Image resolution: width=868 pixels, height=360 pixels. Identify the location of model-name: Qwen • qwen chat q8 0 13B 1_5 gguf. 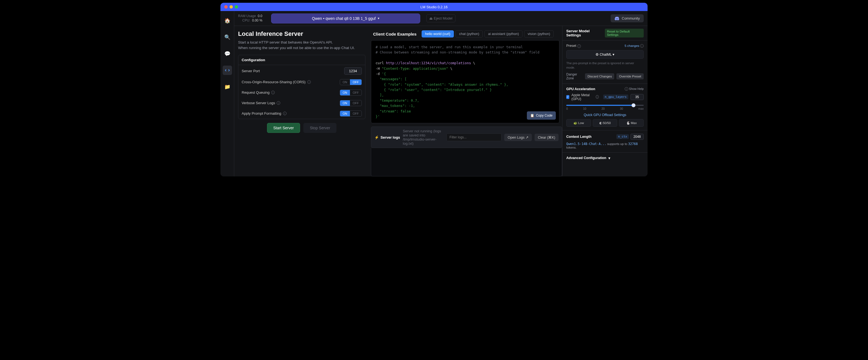
(344, 18).